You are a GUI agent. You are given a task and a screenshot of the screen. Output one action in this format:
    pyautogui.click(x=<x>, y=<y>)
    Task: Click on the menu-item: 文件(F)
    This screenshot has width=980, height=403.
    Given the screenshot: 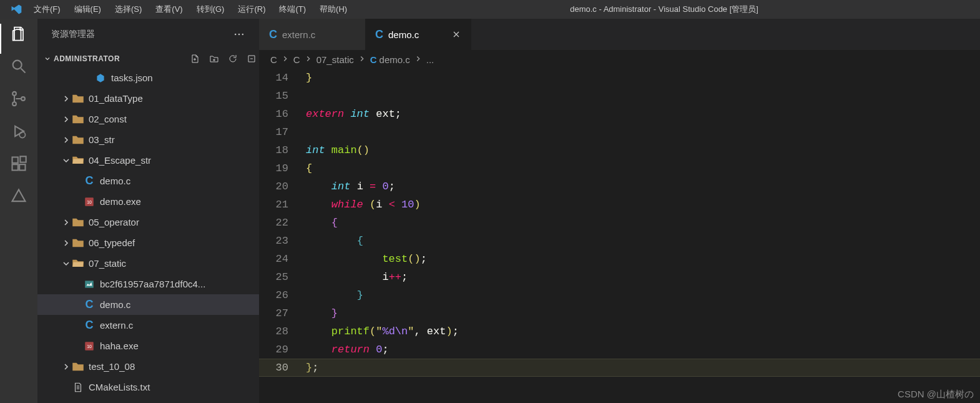 What is the action you would take?
    pyautogui.click(x=47, y=9)
    